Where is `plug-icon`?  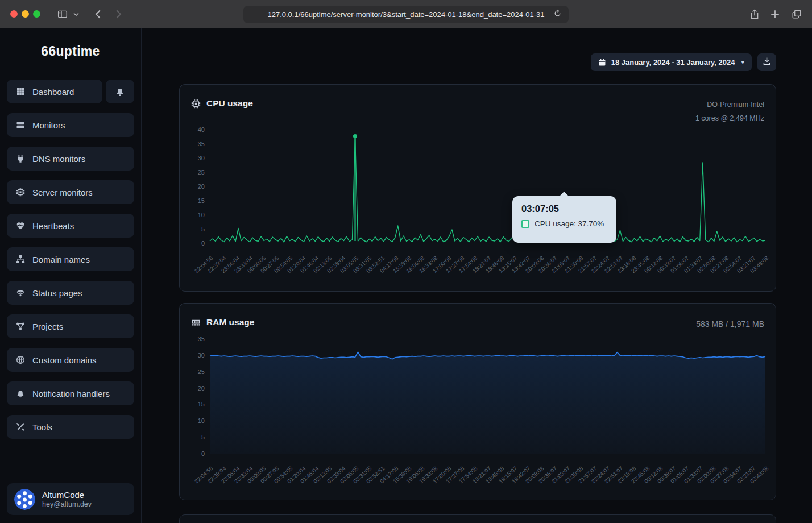 plug-icon is located at coordinates (20, 159).